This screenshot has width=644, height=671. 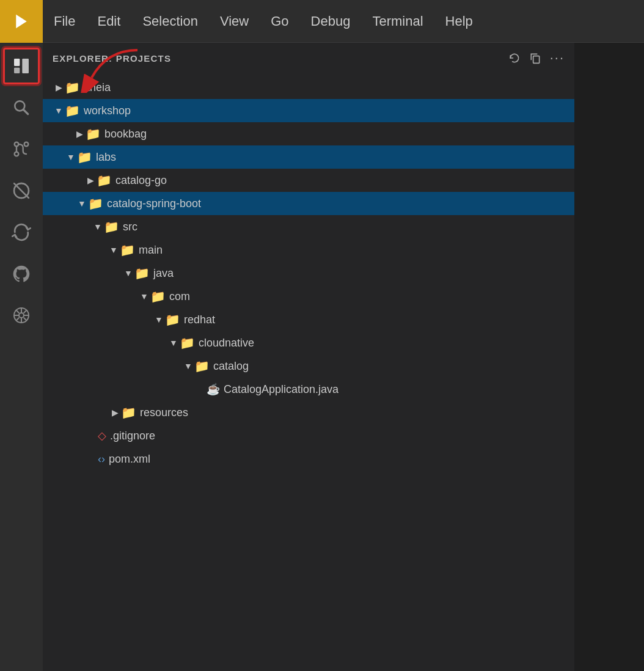 What do you see at coordinates (309, 366) in the screenshot?
I see `tree-item-catalog: ▼ 📁 catalog` at bounding box center [309, 366].